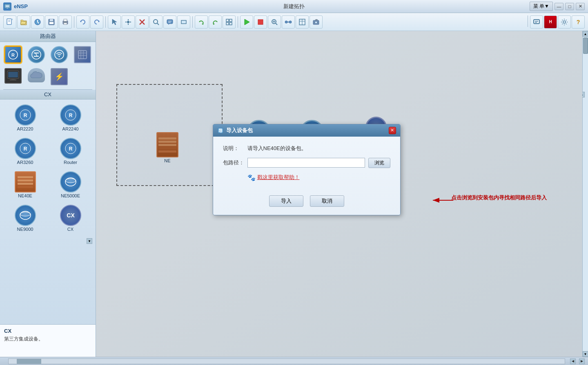 The width and height of the screenshot is (588, 365). I want to click on toolbar-refresh2, so click(215, 22).